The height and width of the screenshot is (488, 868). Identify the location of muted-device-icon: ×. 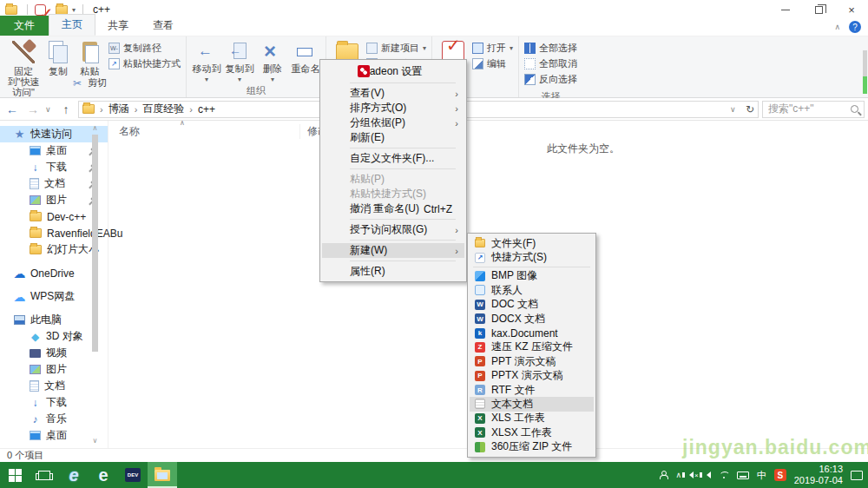
(694, 476).